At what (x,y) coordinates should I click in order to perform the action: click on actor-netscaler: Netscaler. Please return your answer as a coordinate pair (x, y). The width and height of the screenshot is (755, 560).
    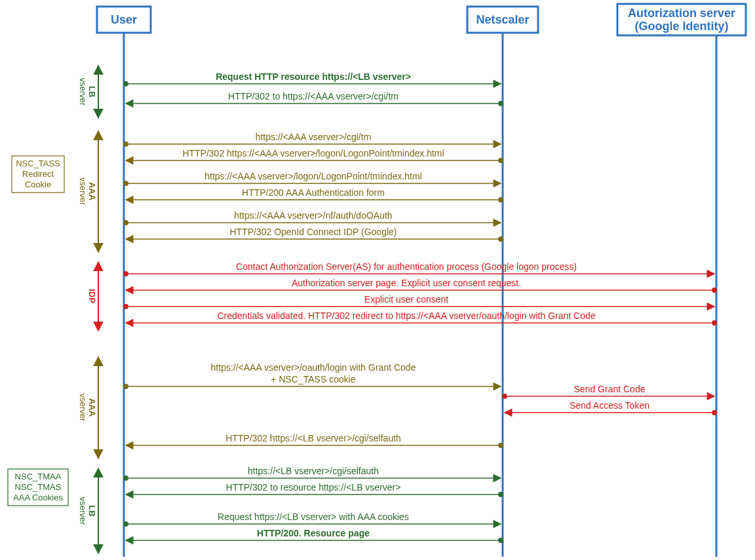
    Looking at the image, I should click on (503, 20).